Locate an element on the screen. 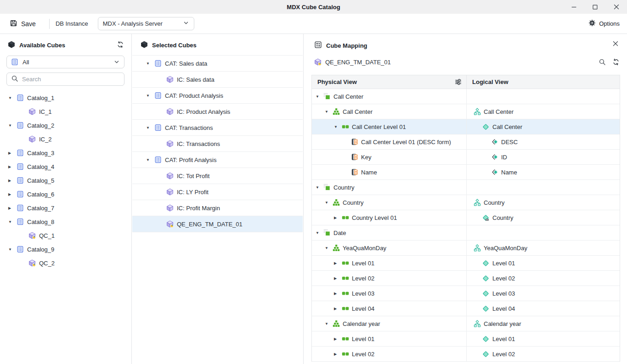  mapping-row: Call Center Level 01 (DESC form)DESC is located at coordinates (466, 142).